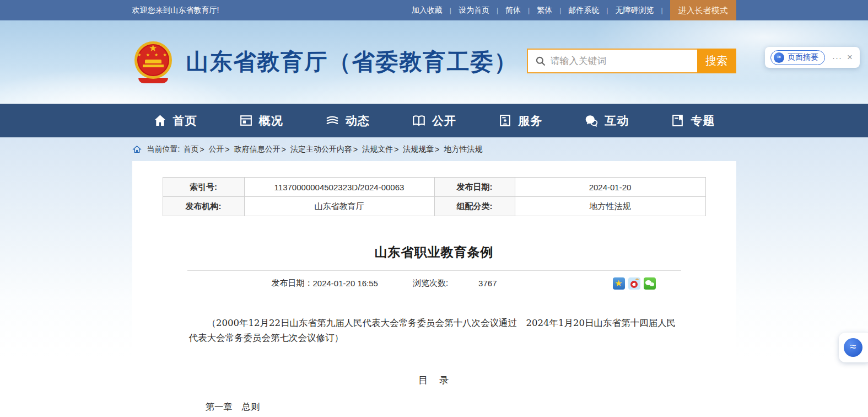 The height and width of the screenshot is (417, 868). I want to click on search-icon, so click(541, 61).